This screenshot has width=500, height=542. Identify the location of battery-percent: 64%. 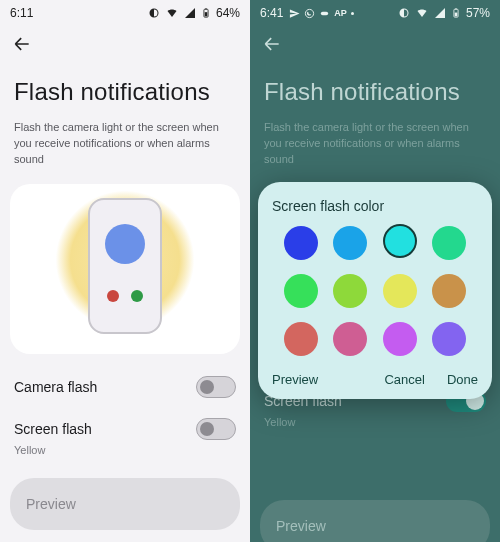
(228, 13).